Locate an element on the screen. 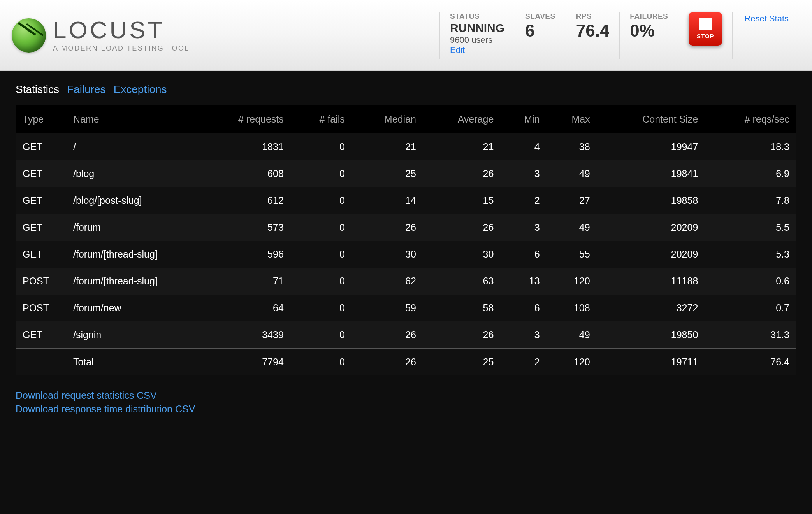 This screenshot has height=514, width=812. logo-block: LOCUST A MODERN LOAD TESTING TOOL is located at coordinates (226, 35).